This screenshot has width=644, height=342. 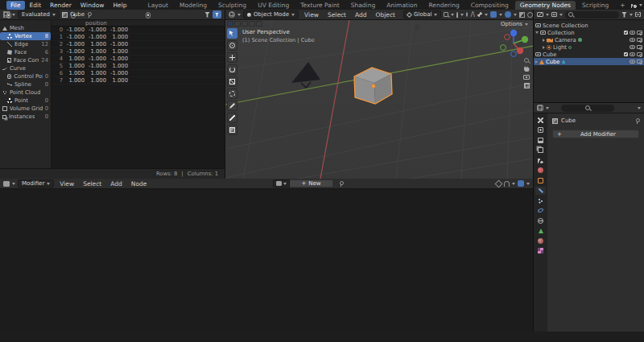 What do you see at coordinates (138, 74) in the screenshot?
I see `table-row: 61.0001.000-1.000` at bounding box center [138, 74].